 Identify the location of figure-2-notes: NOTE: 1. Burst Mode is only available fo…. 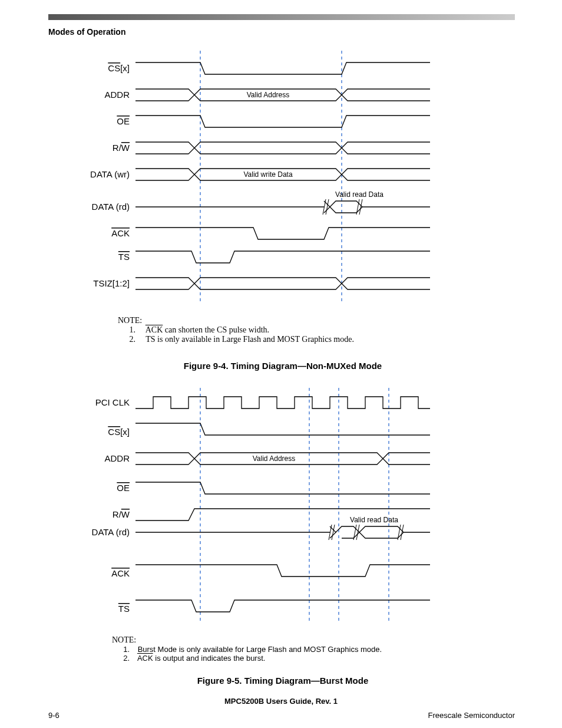
(300, 649).